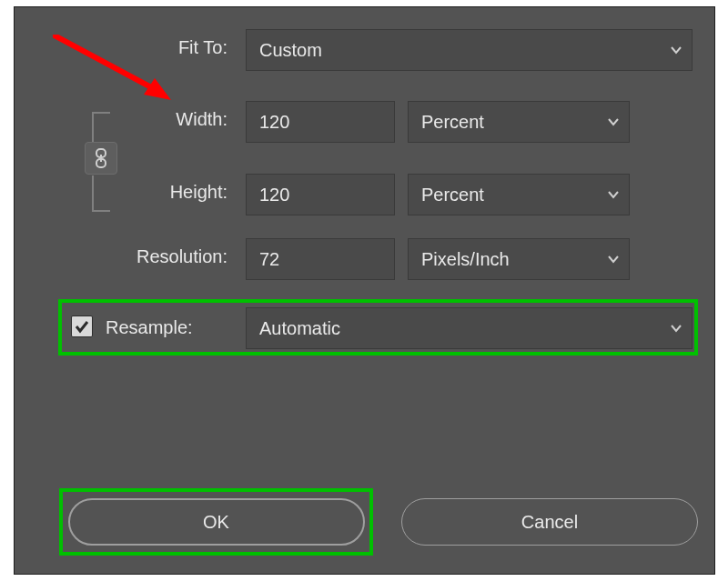  I want to click on cancel-button-label: Cancel, so click(550, 522).